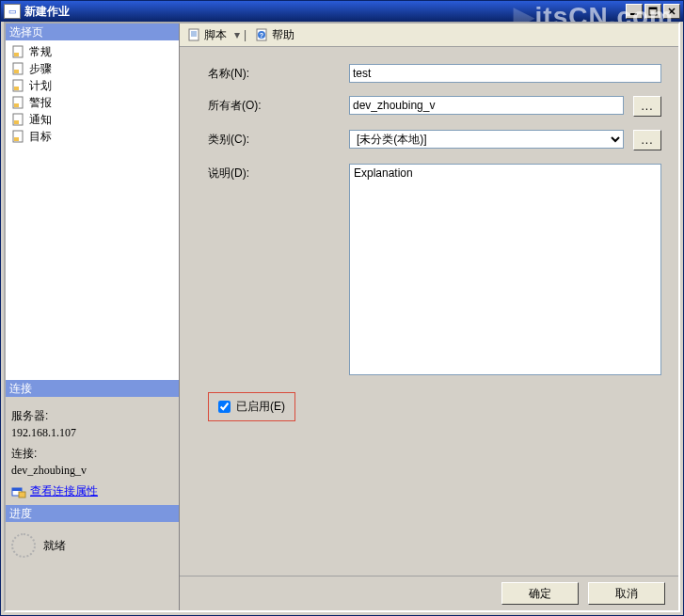 The width and height of the screenshot is (684, 616). Describe the element at coordinates (262, 35) in the screenshot. I see `help-icon: ?` at that location.